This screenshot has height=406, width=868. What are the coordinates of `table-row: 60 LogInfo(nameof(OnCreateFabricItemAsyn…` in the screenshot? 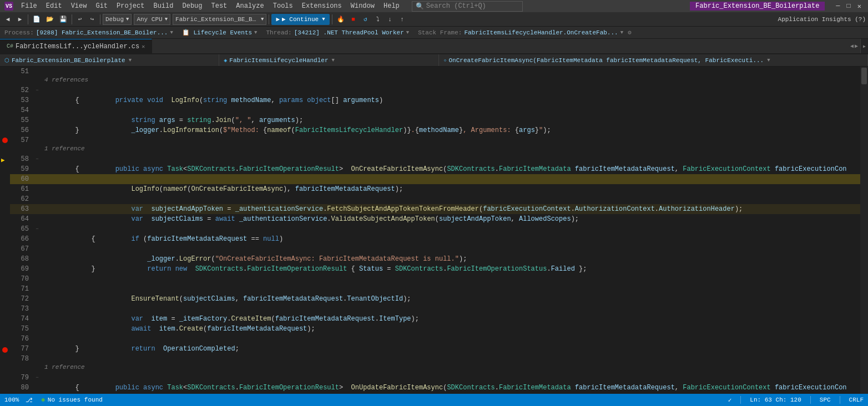 It's located at (435, 179).